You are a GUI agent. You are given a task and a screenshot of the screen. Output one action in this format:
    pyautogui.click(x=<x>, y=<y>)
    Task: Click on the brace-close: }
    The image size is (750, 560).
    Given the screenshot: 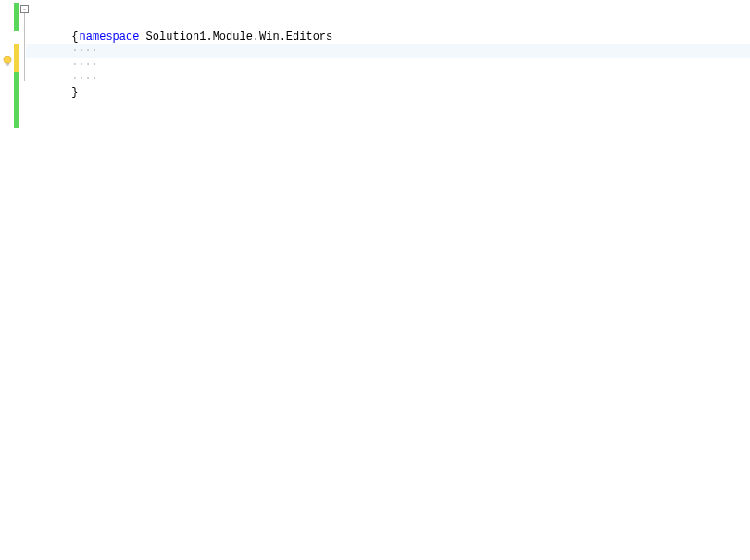 What is the action you would take?
    pyautogui.click(x=72, y=93)
    